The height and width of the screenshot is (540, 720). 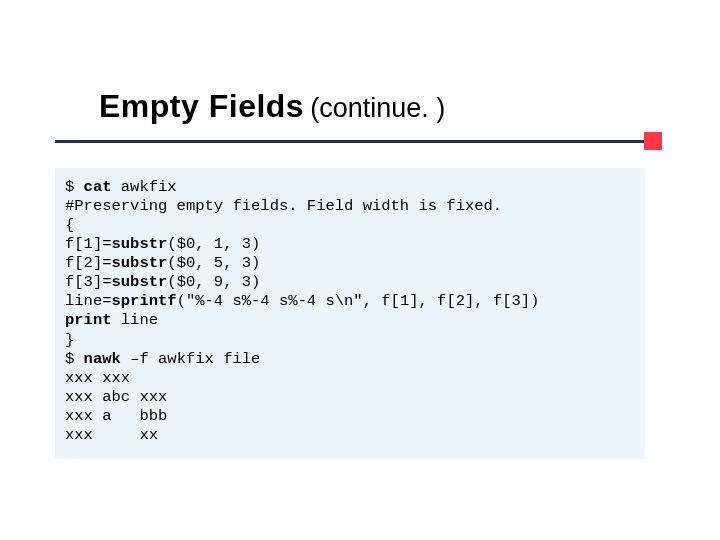 What do you see at coordinates (70, 340) in the screenshot?
I see `code-line: }` at bounding box center [70, 340].